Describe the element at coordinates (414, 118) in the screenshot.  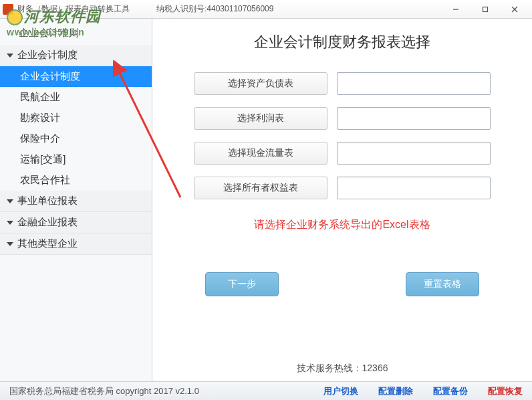
I see `income-statement-path-input` at that location.